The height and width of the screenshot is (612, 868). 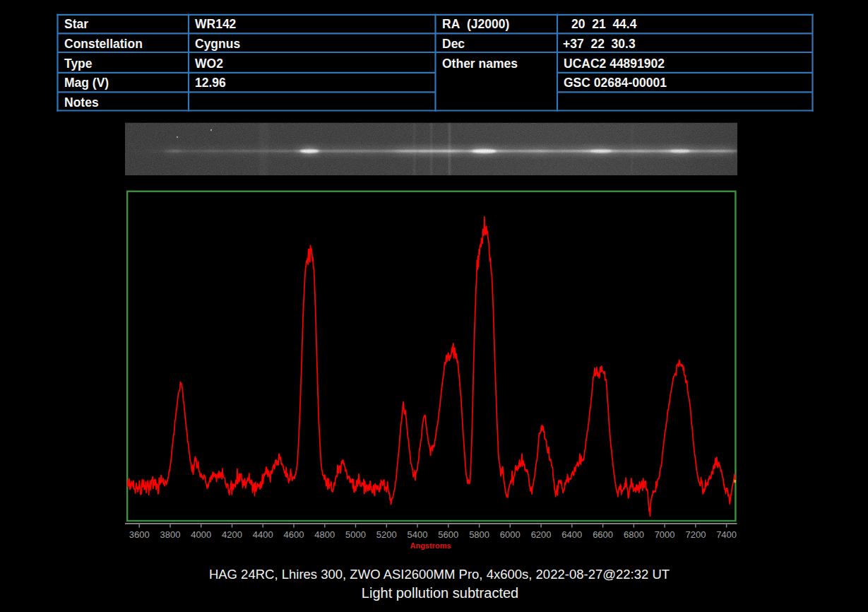 What do you see at coordinates (209, 64) in the screenshot?
I see `svg-text: WO2` at bounding box center [209, 64].